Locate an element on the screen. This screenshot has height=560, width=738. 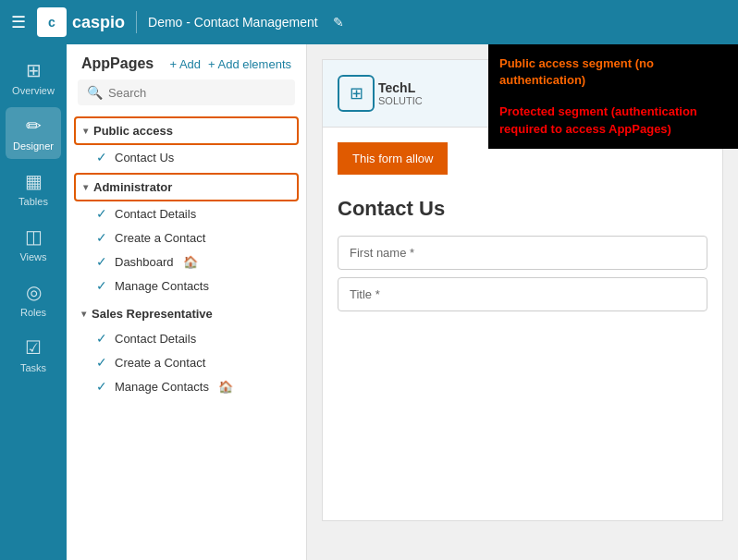
views-icon: ◫ is located at coordinates (33, 237).